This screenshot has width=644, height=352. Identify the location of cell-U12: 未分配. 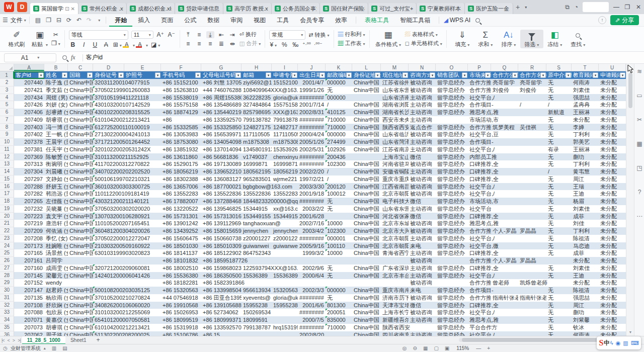
(612, 157).